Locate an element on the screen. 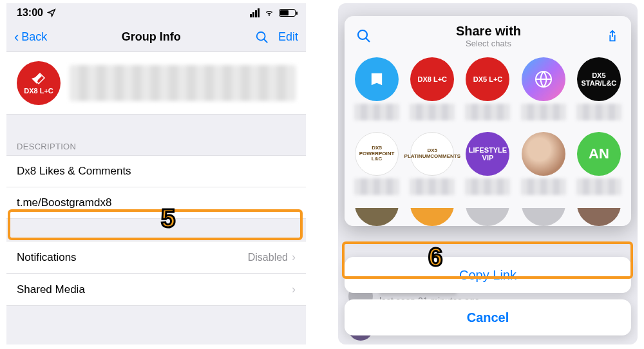  description-row: Dx8 Likes & Comments is located at coordinates (156, 171).